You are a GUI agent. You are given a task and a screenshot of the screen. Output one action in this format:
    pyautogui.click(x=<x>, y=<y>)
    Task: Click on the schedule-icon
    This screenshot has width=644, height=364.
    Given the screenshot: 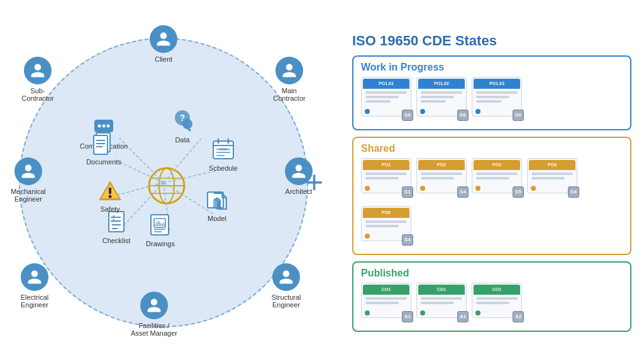 What is the action you would take?
    pyautogui.click(x=223, y=149)
    